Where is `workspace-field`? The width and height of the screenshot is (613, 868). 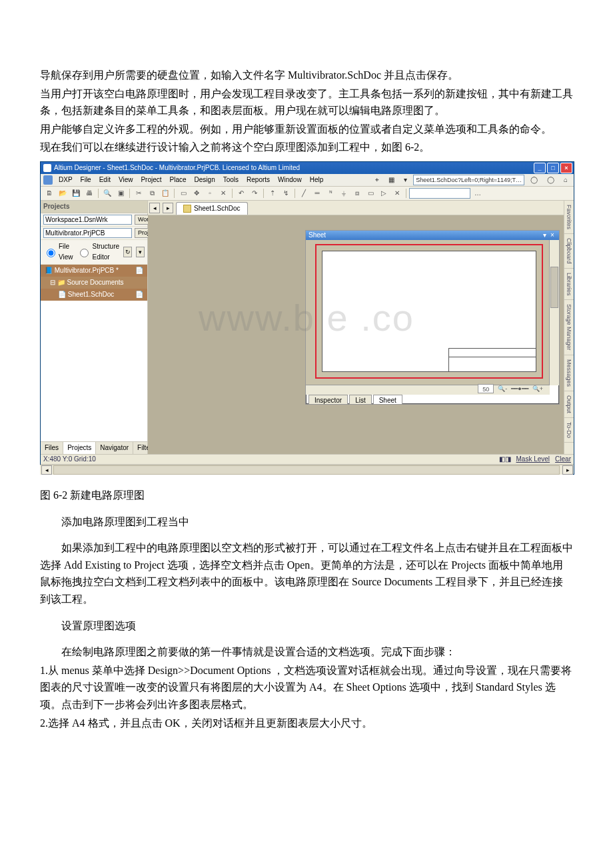
workspace-field is located at coordinates (88, 220).